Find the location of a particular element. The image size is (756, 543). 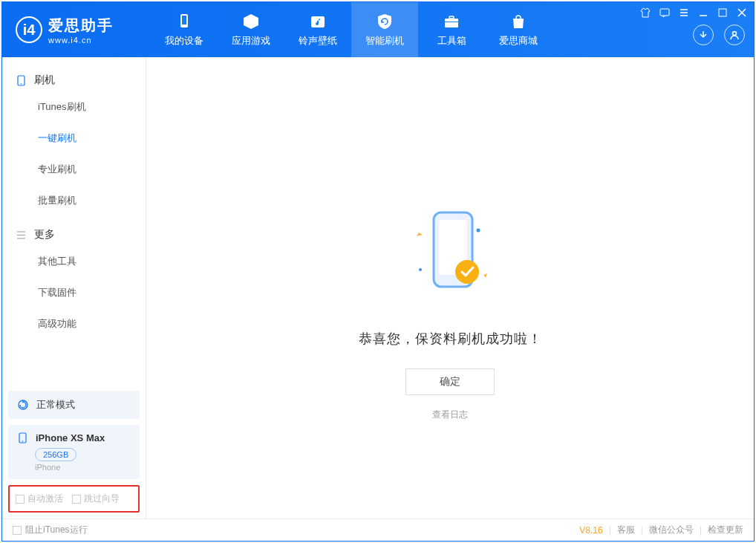

logo-area: i4 爱思助手 www.i4.cn is located at coordinates (76, 30).